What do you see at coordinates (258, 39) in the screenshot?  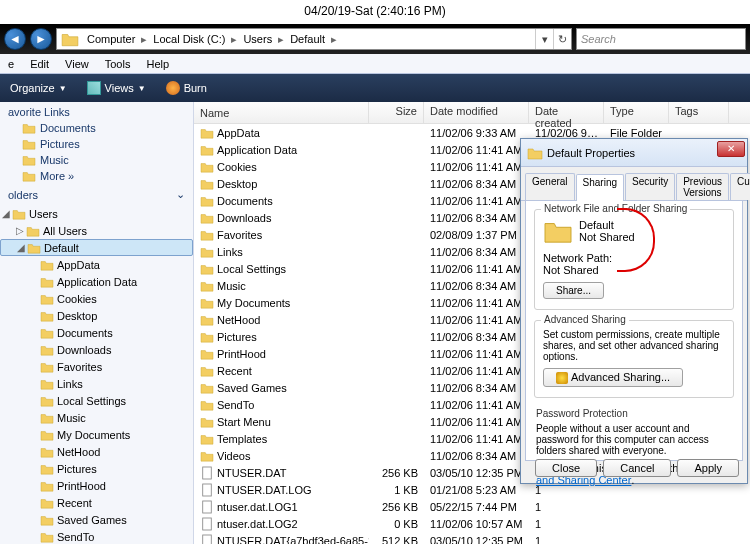 I see `crumb-item: Users` at bounding box center [258, 39].